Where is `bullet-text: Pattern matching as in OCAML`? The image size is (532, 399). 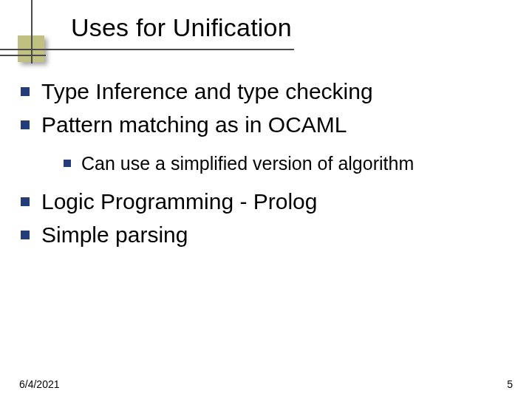
bullet-text: Pattern matching as in OCAML is located at coordinates (194, 126).